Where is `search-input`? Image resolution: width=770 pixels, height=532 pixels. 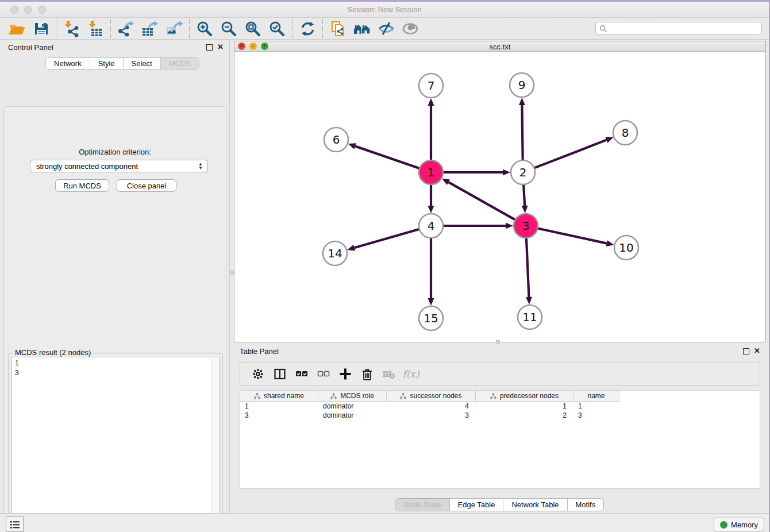 search-input is located at coordinates (684, 29).